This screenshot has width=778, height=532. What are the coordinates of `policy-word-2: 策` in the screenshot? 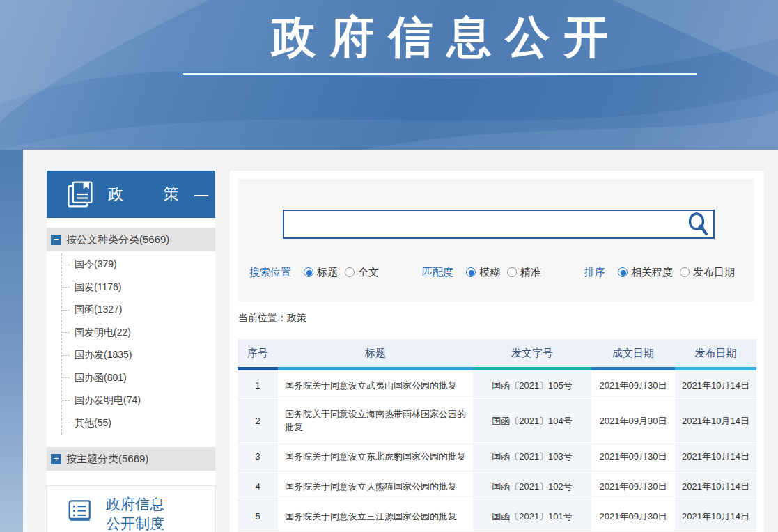 It's located at (171, 194).